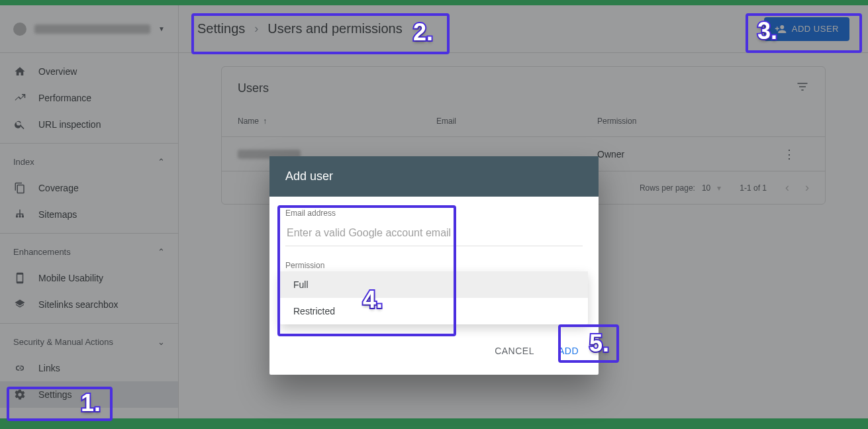 The width and height of the screenshot is (868, 429). I want to click on permission-field-label: Permission, so click(434, 265).